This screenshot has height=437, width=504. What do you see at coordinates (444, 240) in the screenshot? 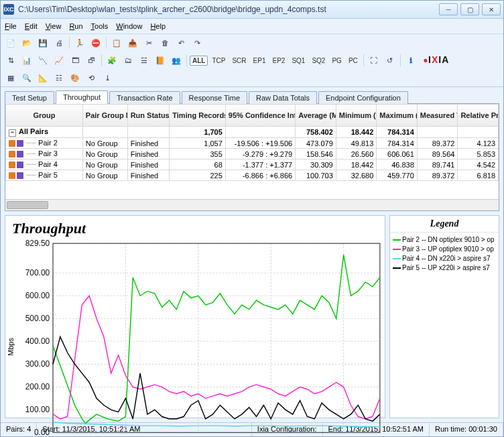
I see `legend-item: Pair 2 -- DN optiplex 9010 > op` at bounding box center [444, 240].